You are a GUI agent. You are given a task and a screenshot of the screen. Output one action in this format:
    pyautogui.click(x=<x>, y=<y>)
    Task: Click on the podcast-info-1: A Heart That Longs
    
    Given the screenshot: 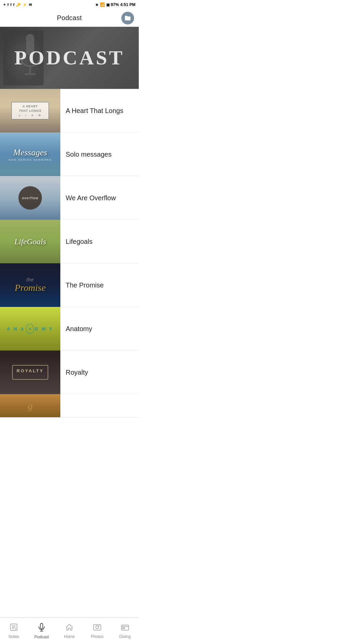 What is the action you would take?
    pyautogui.click(x=100, y=111)
    